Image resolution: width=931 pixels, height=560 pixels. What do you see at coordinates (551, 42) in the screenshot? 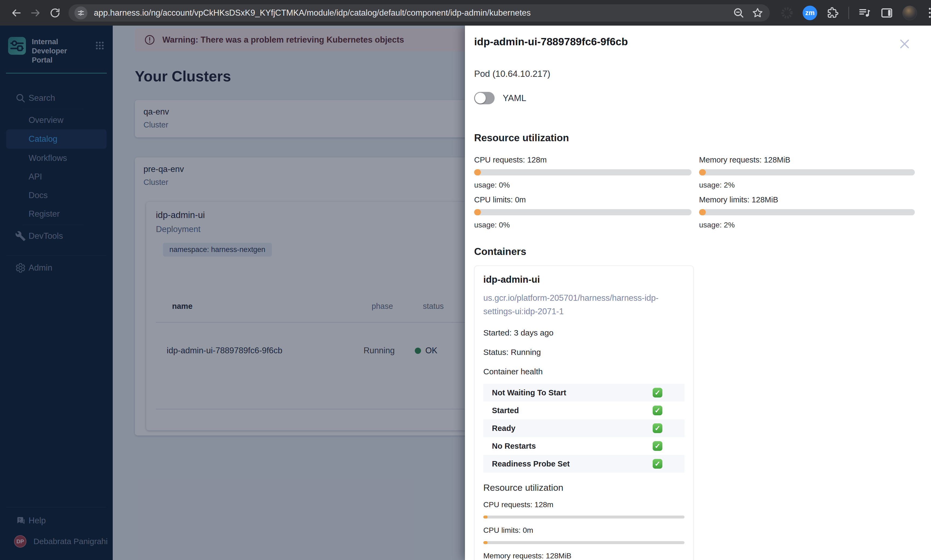
I see `drawer-title: idp-admin-ui-7889789fc6-9f6cb` at bounding box center [551, 42].